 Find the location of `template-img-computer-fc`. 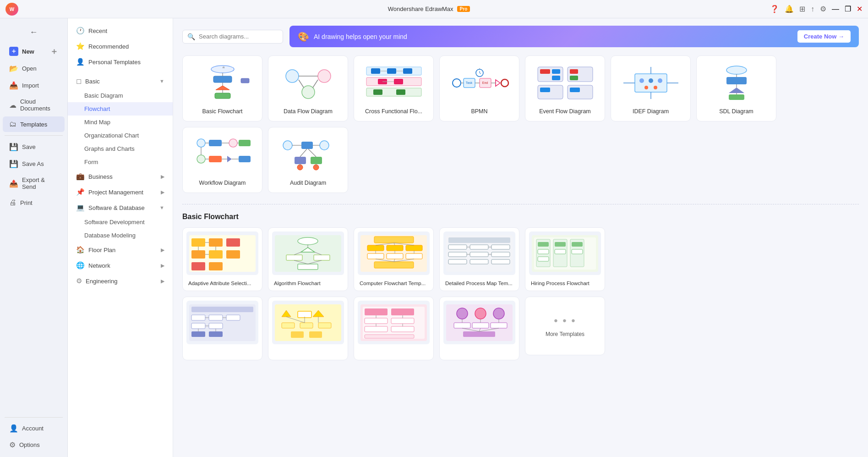

template-img-computer-fc is located at coordinates (394, 253).